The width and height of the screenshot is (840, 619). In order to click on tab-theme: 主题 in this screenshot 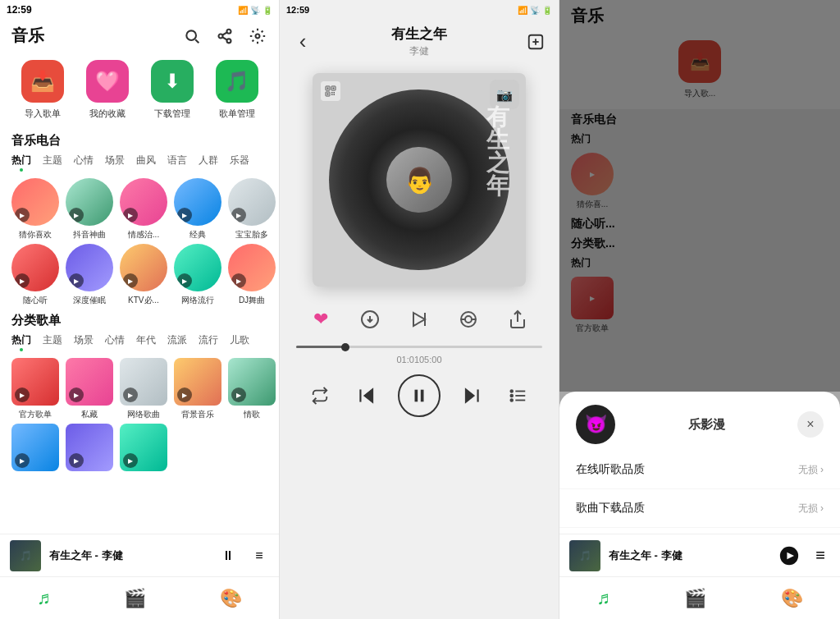, I will do `click(52, 163)`.